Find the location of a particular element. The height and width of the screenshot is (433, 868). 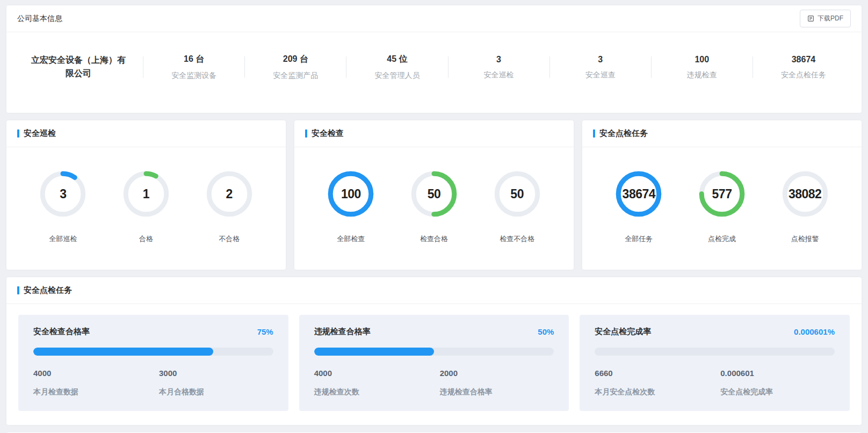

ring-value: 100 is located at coordinates (351, 194).